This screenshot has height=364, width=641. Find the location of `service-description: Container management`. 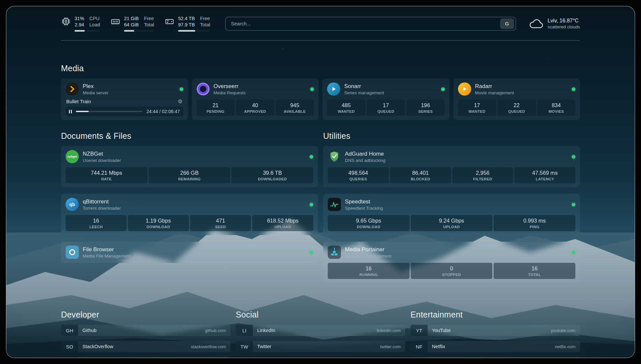

service-description: Container management is located at coordinates (456, 256).